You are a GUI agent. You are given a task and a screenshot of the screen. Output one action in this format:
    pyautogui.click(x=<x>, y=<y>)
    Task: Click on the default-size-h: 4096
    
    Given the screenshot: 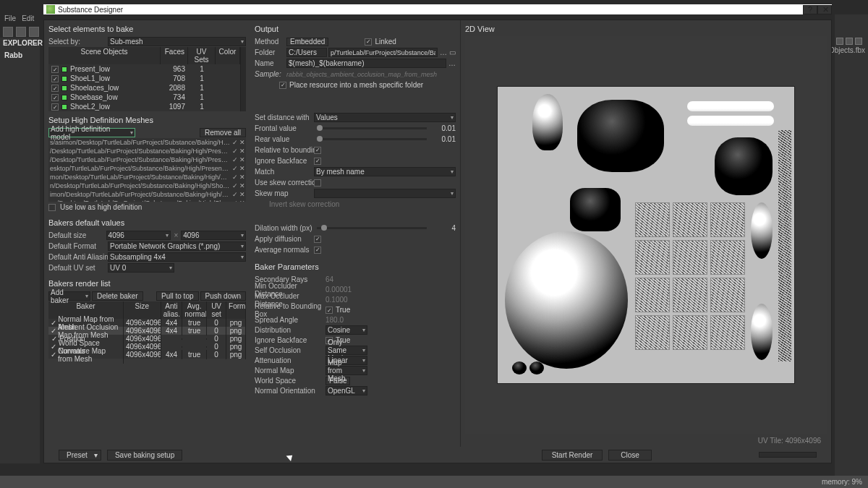 What is the action you would take?
    pyautogui.click(x=213, y=236)
    